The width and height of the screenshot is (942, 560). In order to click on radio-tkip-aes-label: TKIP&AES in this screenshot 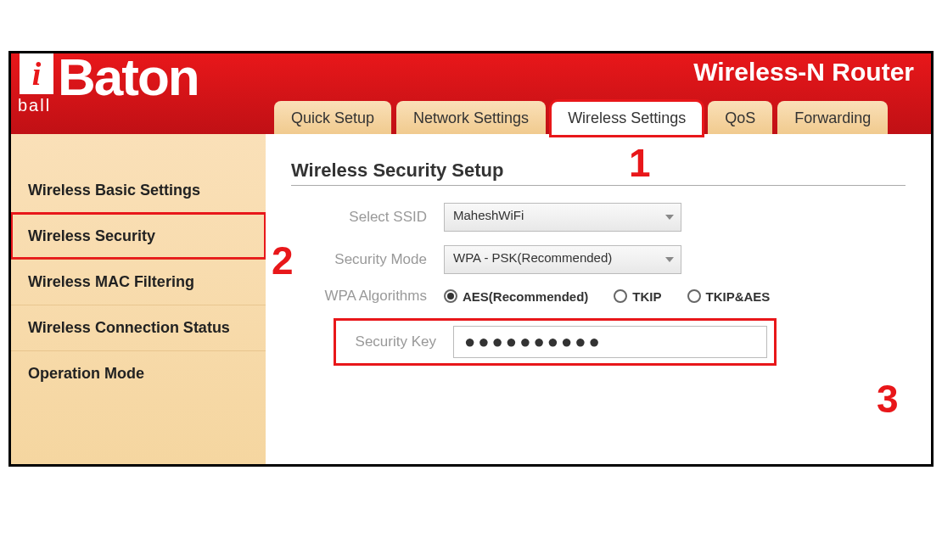, I will do `click(738, 297)`.